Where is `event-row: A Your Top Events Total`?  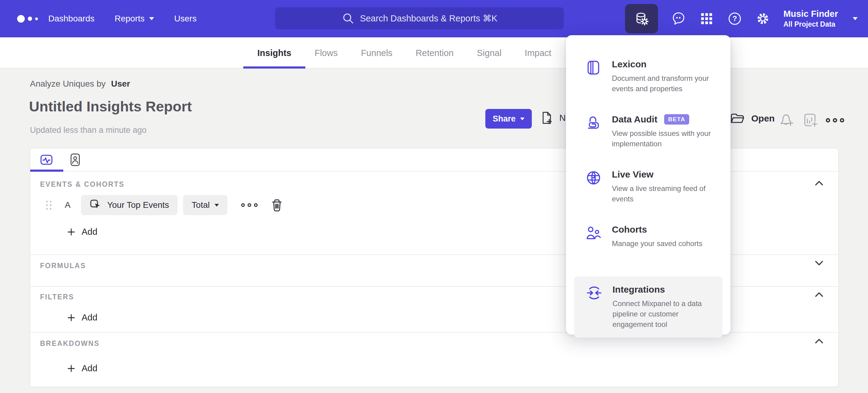 event-row: A Your Top Events Total is located at coordinates (165, 205).